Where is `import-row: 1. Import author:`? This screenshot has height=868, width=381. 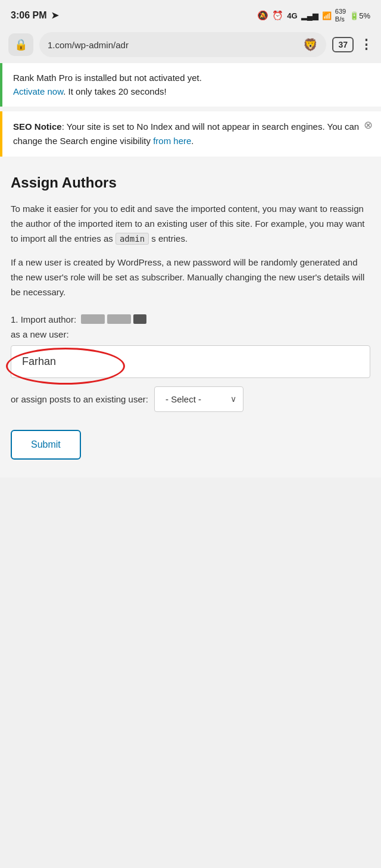
import-row: 1. Import author: is located at coordinates (190, 319).